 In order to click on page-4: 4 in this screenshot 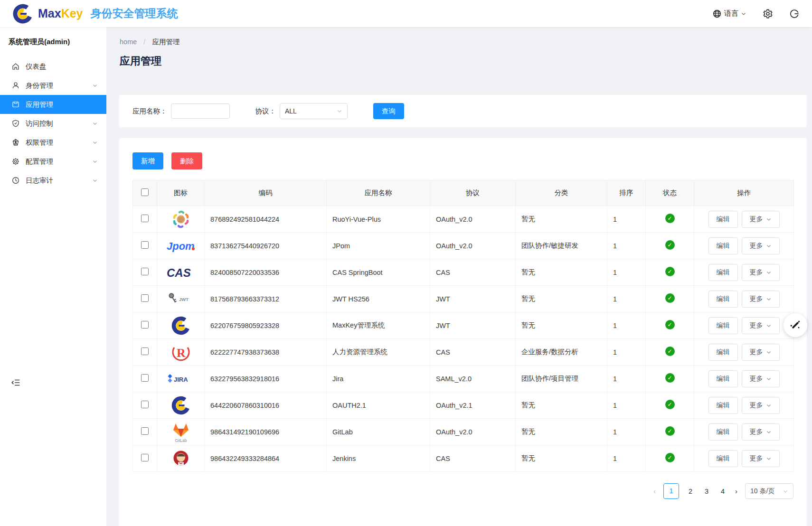, I will do `click(723, 491)`.